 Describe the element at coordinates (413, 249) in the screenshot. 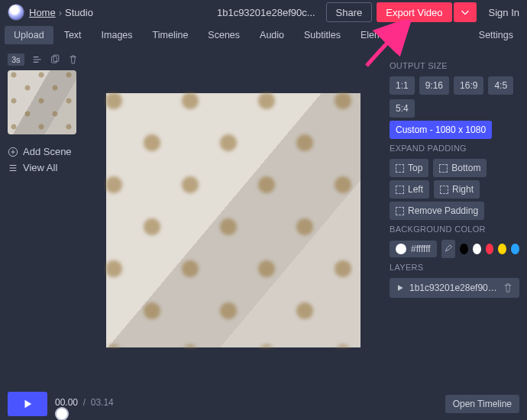

I see `bg-color-input: #ffffff` at that location.